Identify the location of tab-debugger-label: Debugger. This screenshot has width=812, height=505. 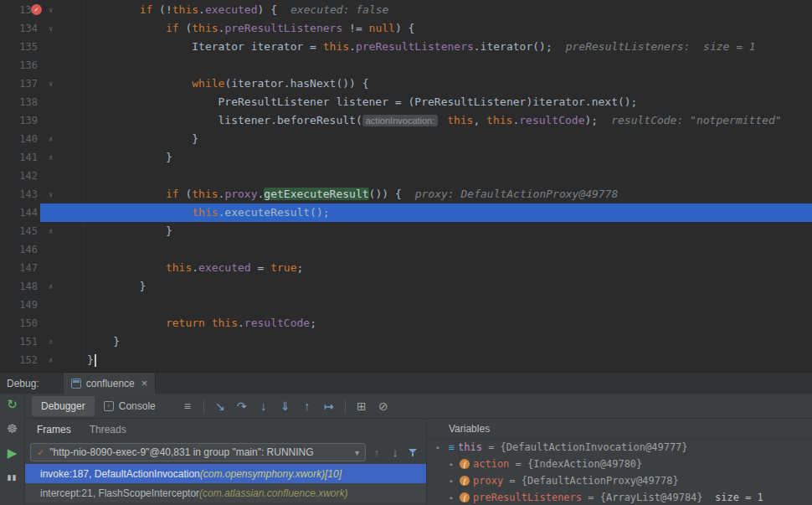
(64, 406).